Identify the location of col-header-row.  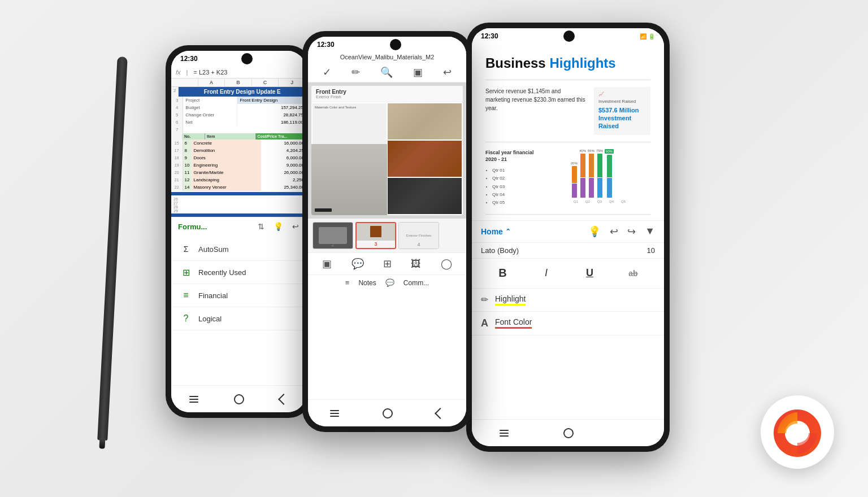
(185, 82).